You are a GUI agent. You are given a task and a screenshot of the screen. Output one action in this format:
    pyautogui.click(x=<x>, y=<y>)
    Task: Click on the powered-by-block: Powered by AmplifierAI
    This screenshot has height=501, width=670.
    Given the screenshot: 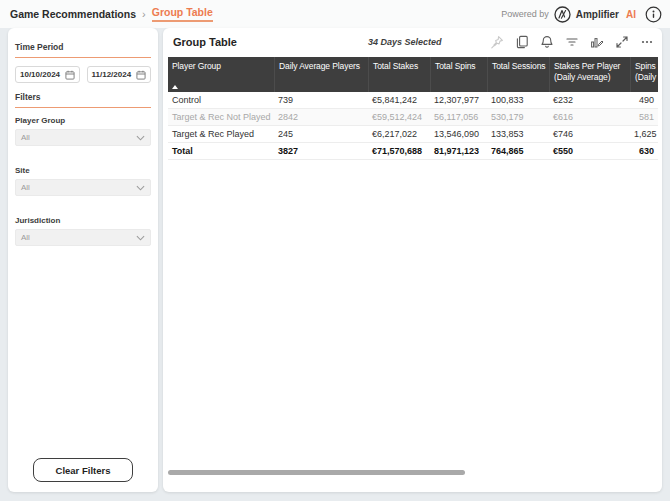 What is the action you would take?
    pyautogui.click(x=582, y=14)
    